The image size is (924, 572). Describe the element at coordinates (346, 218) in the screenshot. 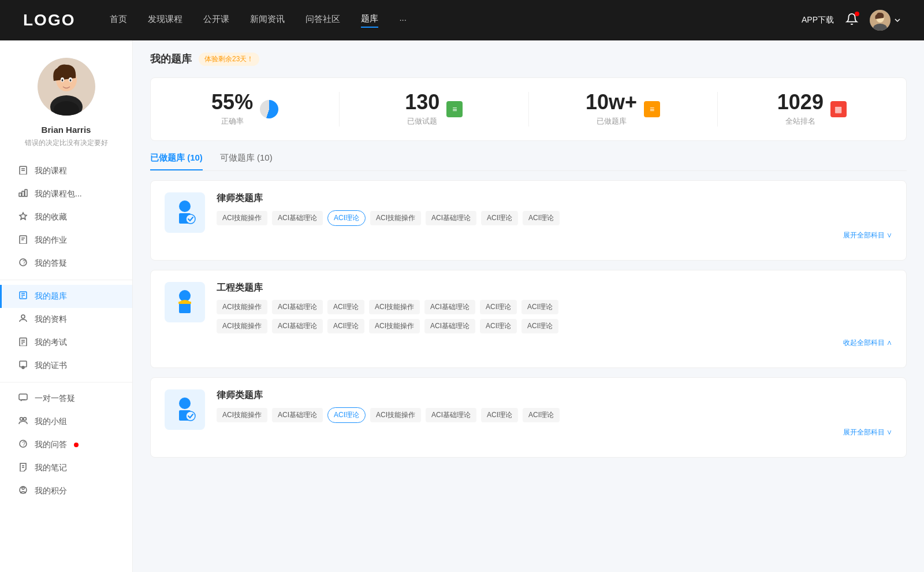

I see `tag-1-2: ACI理论` at that location.